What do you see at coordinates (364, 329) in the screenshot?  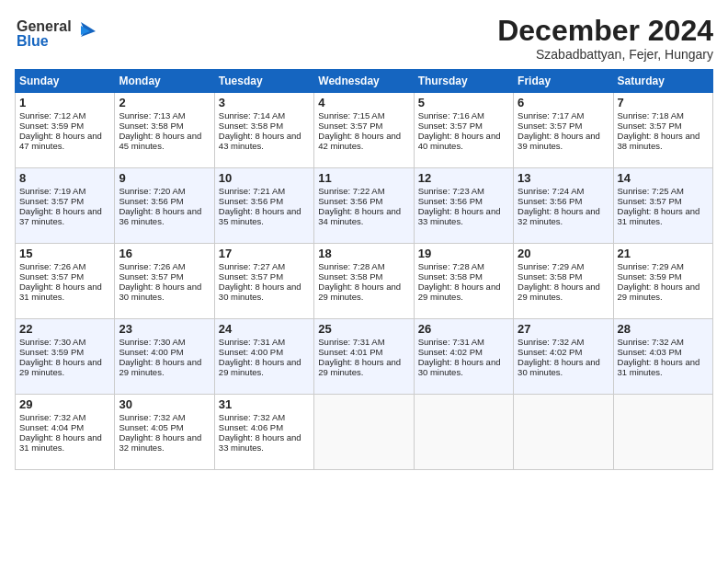 I see `day-number: 25` at bounding box center [364, 329].